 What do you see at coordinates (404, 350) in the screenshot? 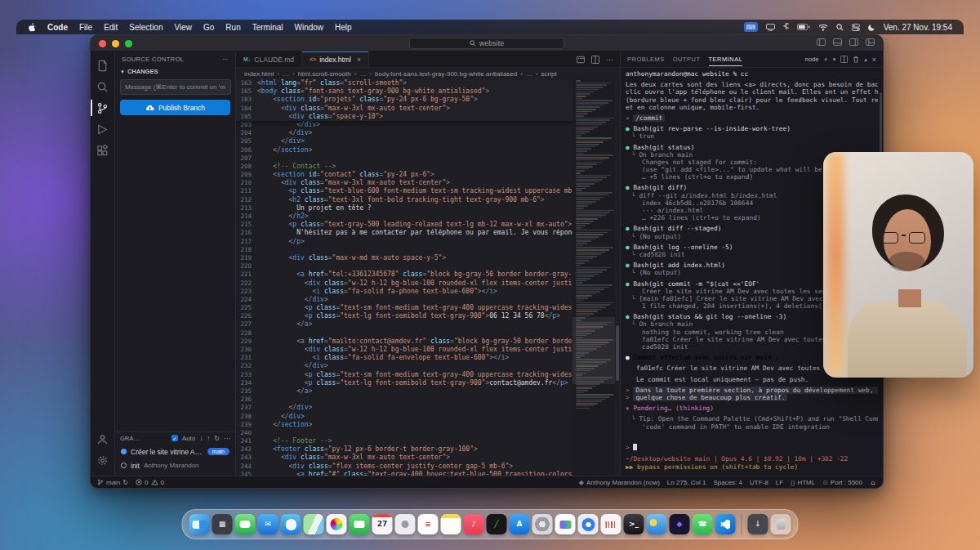
I see `code-line: 230 <div class="w-12 h-12 bg-blue-100 ro…` at bounding box center [404, 350].